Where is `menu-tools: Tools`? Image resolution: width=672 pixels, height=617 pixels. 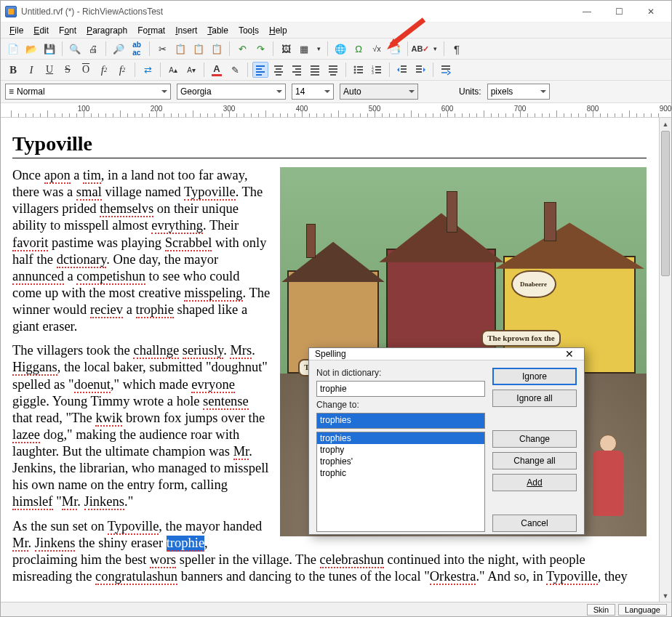 menu-tools: Tools is located at coordinates (249, 31).